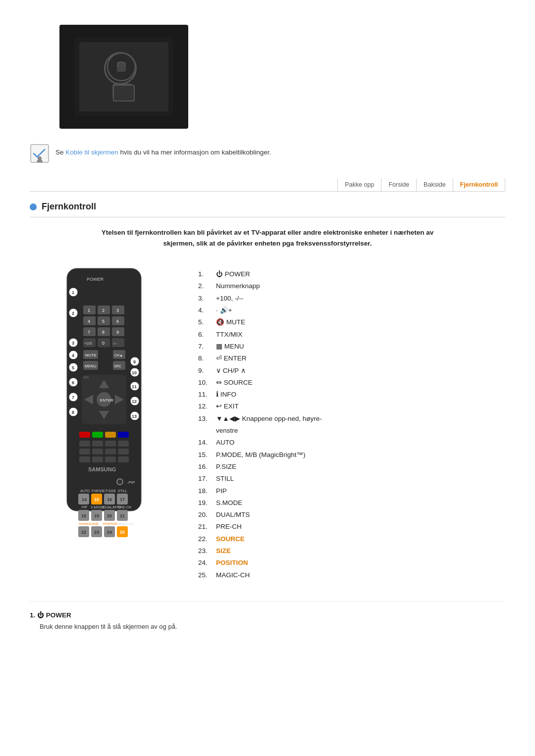  What do you see at coordinates (268, 207) in the screenshot?
I see `section-header: Fjernkontroll` at bounding box center [268, 207].